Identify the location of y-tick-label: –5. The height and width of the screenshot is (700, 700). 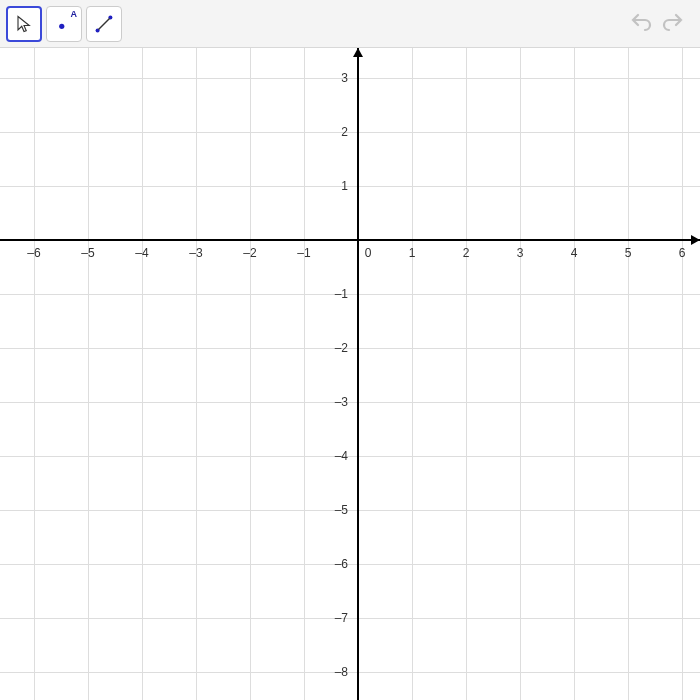
(342, 510).